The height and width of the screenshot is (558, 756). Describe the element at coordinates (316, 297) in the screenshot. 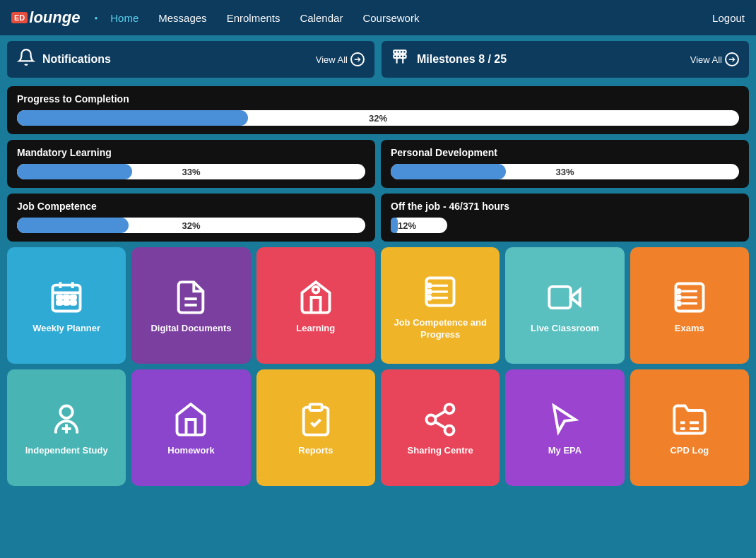

I see `learning-icon` at that location.